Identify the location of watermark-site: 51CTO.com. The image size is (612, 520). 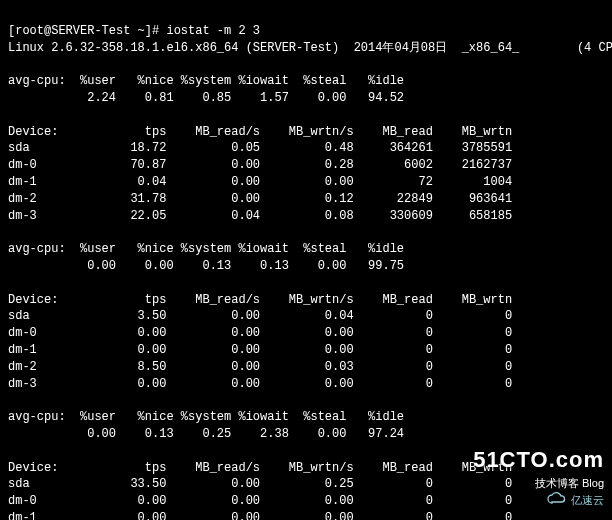
(538, 460).